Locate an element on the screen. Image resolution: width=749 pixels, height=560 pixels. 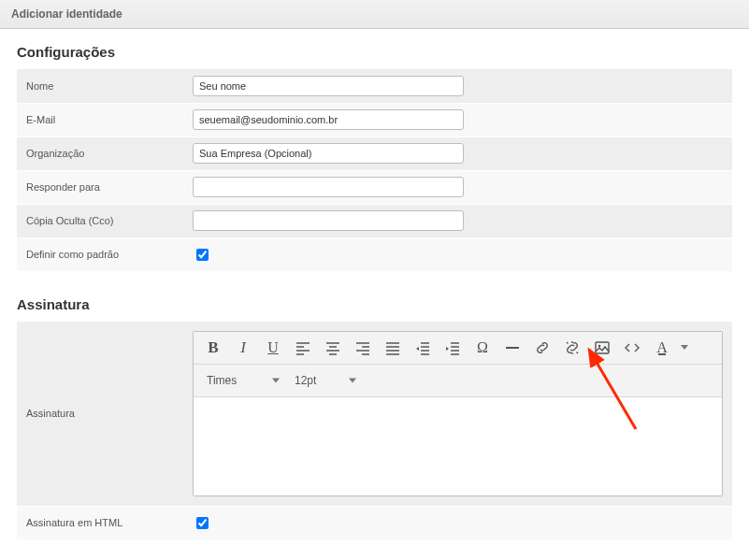
indent-icon is located at coordinates (453, 348).